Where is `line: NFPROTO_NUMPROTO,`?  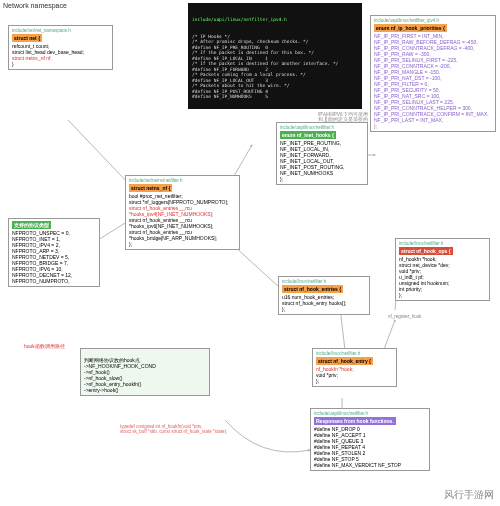
line: NFPROTO_NUMPROTO, is located at coordinates (54, 281).